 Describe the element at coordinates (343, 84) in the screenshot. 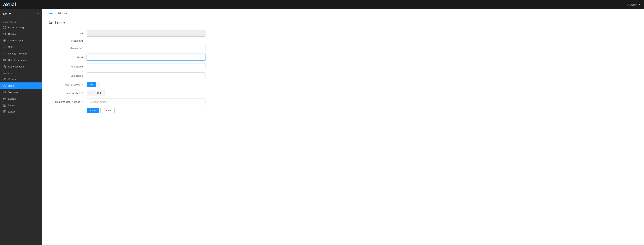

I see `form-row-user-enabled: User Enabled ? ON` at that location.